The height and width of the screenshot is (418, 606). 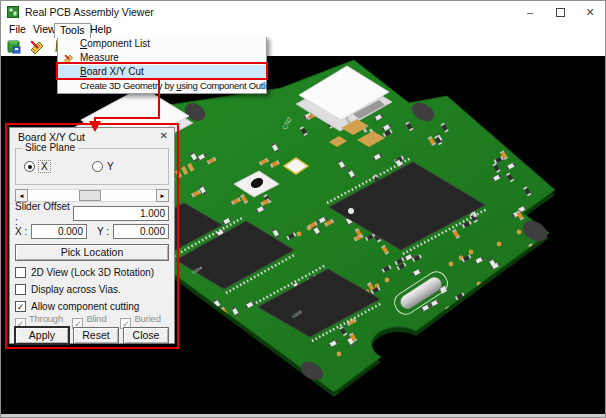 What do you see at coordinates (44, 166) in the screenshot?
I see `radio-x-label: X` at bounding box center [44, 166].